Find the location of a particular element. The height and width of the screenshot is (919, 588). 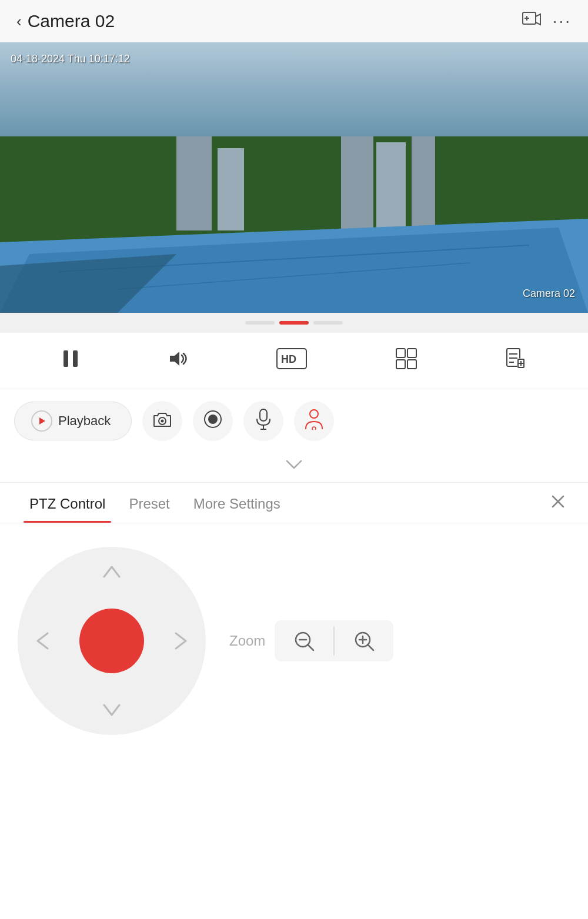

zoom-label: Zoom is located at coordinates (247, 641).